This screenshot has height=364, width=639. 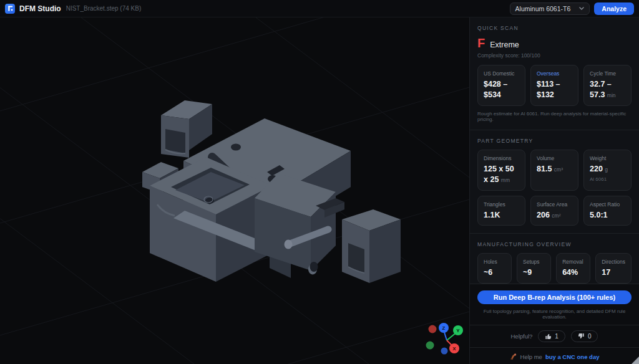 What do you see at coordinates (554, 324) in the screenshot?
I see `actions-panel: Run Deep B-rep Analysis (100+ rules) Ful…` at bounding box center [554, 324].